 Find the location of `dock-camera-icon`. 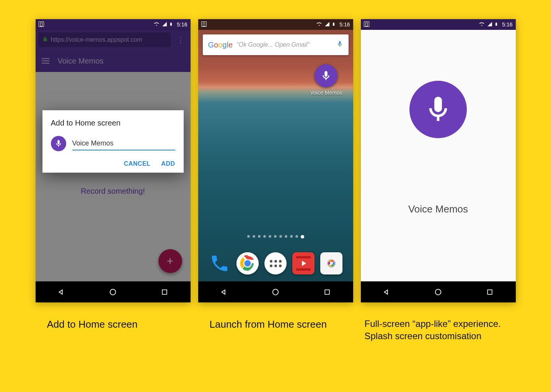

dock-camera-icon is located at coordinates (331, 263).